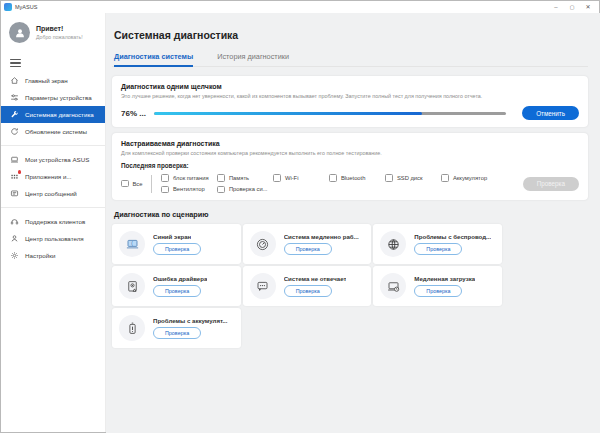 The width and height of the screenshot is (600, 433). I want to click on checkbox-fan: Вентилятор, so click(189, 190).